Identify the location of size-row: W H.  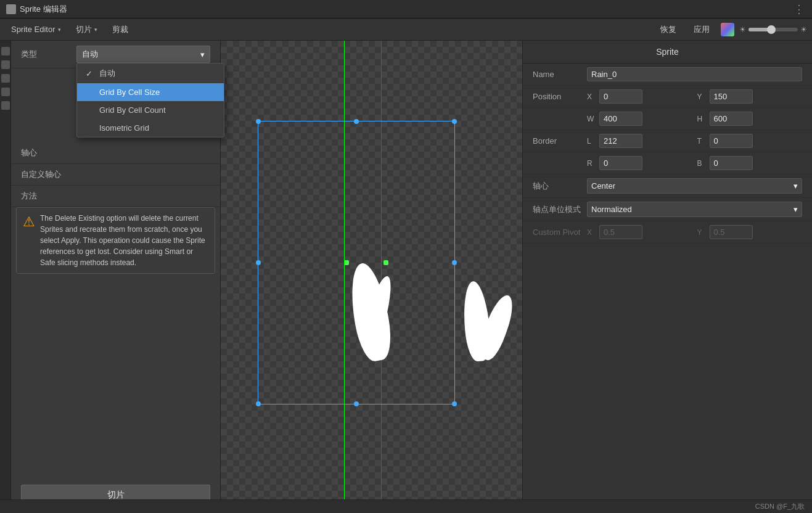
(667, 119).